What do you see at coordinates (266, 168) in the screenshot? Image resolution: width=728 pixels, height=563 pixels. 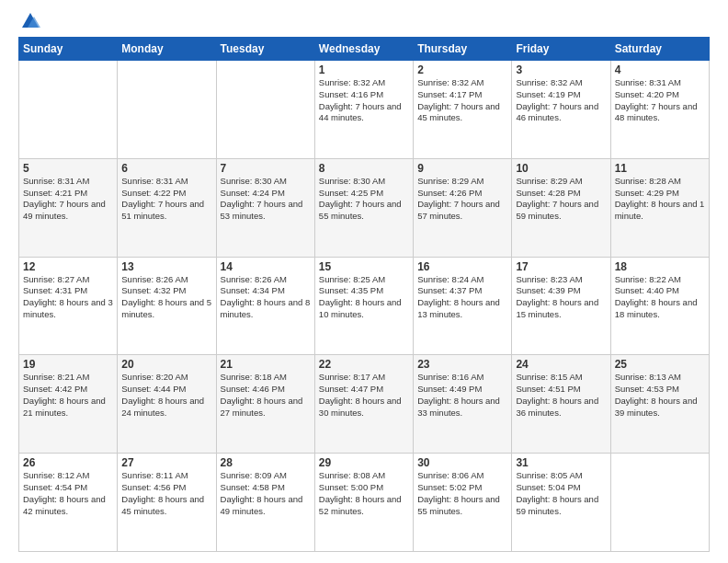 I see `day-number: 7` at bounding box center [266, 168].